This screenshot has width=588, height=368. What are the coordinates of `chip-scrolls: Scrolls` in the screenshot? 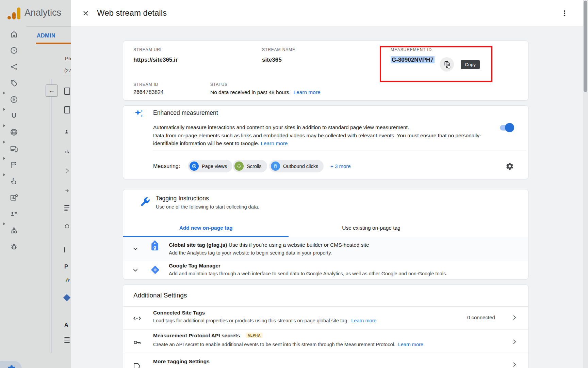 It's located at (250, 166).